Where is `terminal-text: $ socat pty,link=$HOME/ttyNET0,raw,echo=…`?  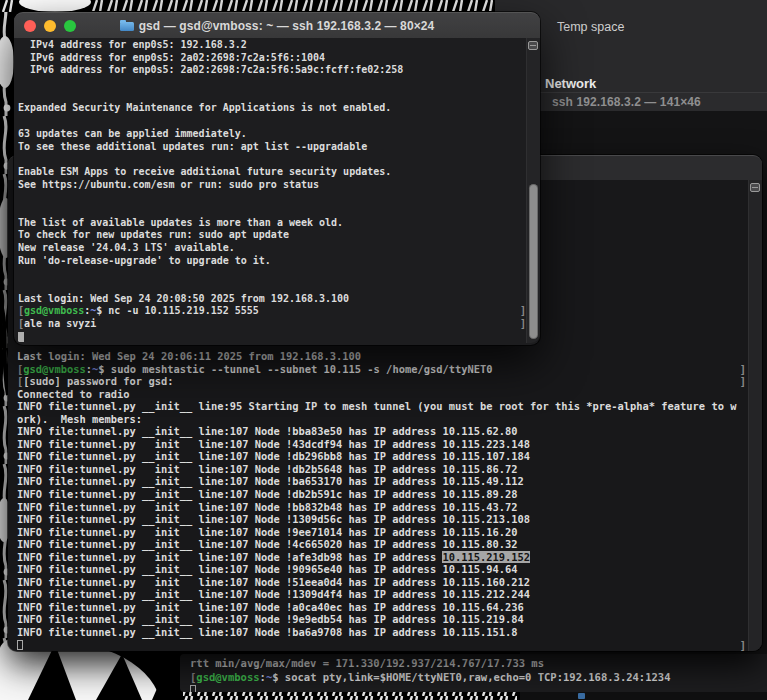
terminal-text: $ socat pty,link=$HOME/ttyNET0,raw,echo=… is located at coordinates (471, 678).